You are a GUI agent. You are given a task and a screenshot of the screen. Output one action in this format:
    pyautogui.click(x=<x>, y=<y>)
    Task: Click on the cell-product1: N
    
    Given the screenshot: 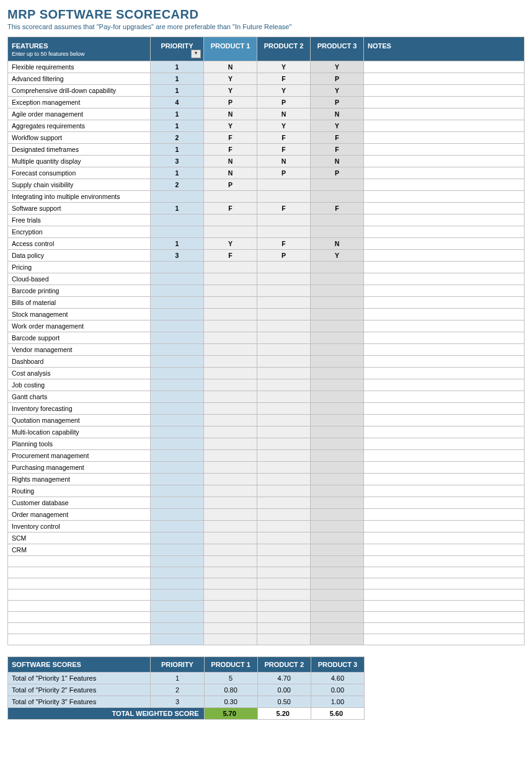 What is the action you would take?
    pyautogui.click(x=231, y=67)
    